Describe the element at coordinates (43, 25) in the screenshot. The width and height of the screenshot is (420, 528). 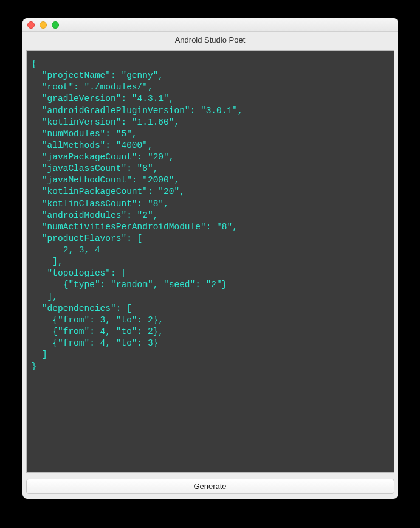
I see `minimize-icon` at that location.